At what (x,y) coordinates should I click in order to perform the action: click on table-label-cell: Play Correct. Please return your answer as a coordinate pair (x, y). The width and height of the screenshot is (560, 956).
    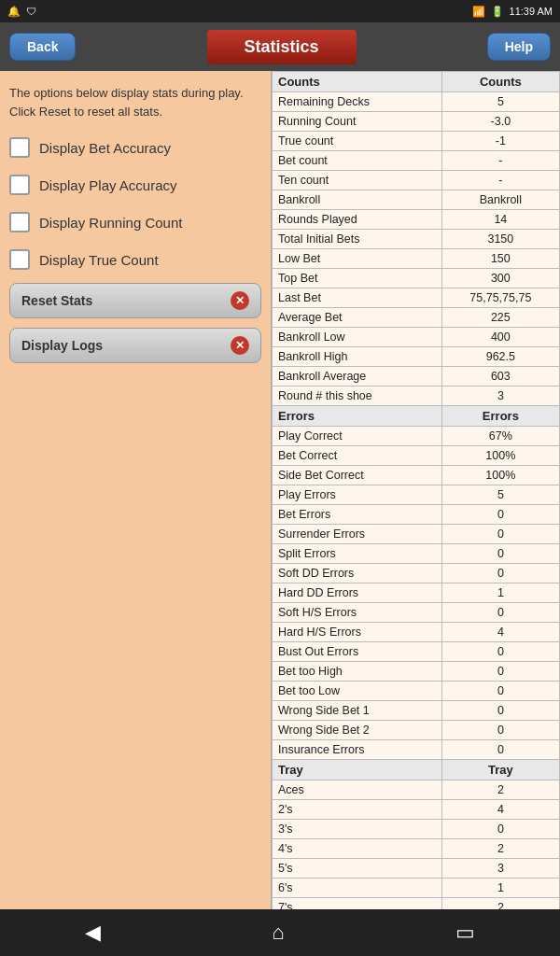
    Looking at the image, I should click on (357, 437).